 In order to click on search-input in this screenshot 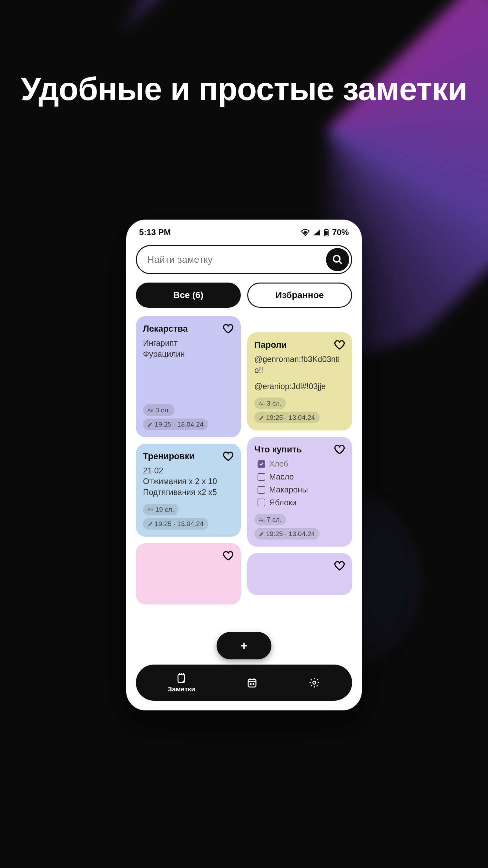, I will do `click(236, 259)`.